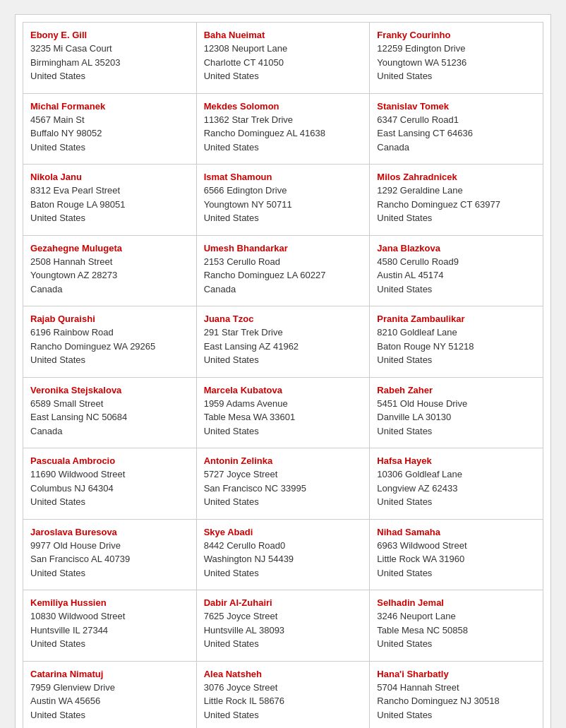 The height and width of the screenshot is (728, 566). I want to click on address-line: 12308 Neuport Lane, so click(284, 49).